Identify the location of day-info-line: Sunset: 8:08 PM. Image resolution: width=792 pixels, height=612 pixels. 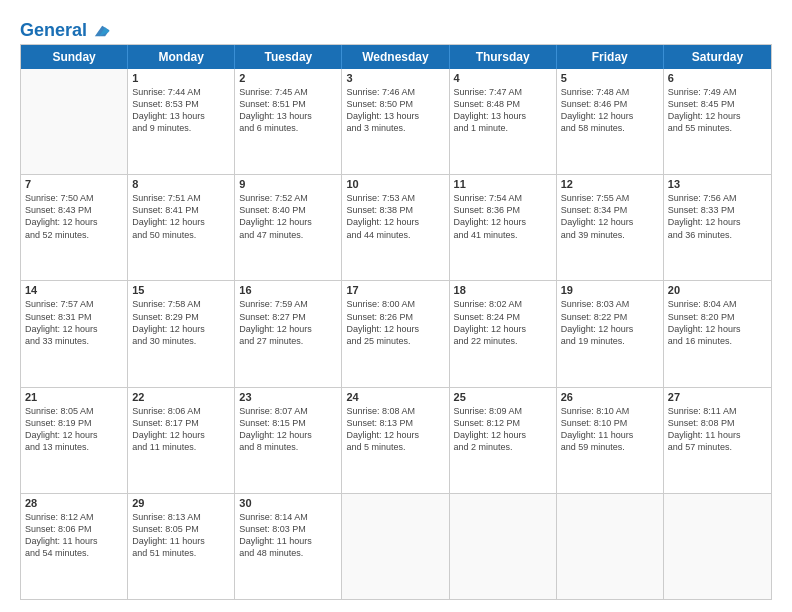
(718, 423).